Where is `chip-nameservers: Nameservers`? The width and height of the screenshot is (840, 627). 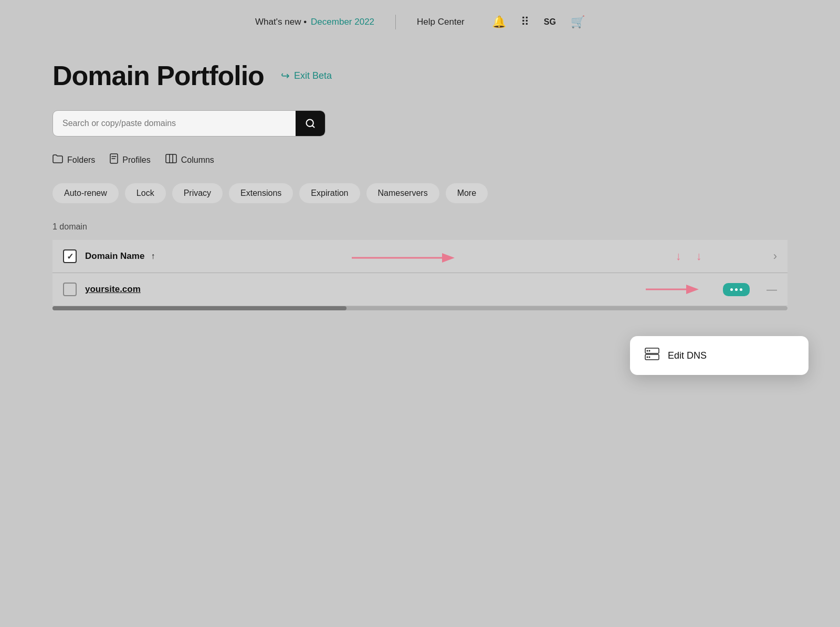
chip-nameservers: Nameservers is located at coordinates (403, 193).